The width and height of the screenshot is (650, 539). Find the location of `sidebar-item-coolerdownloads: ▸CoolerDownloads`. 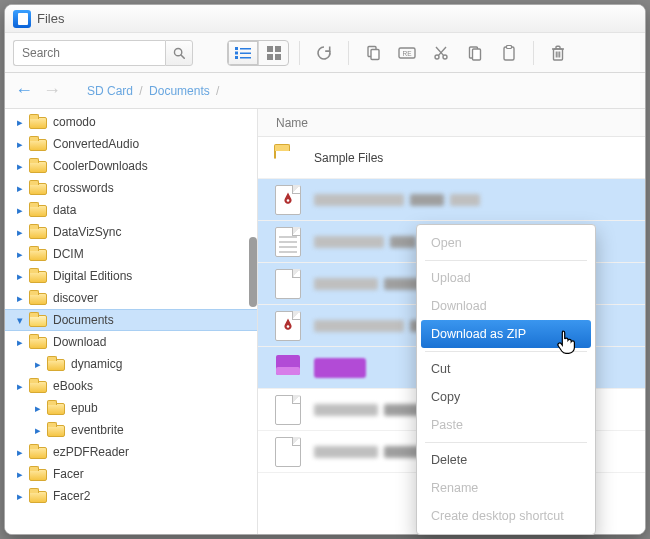

sidebar-item-coolerdownloads: ▸CoolerDownloads is located at coordinates (131, 166).